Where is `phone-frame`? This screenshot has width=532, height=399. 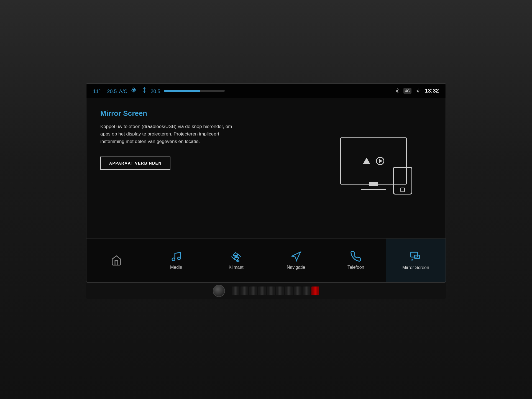
phone-frame is located at coordinates (403, 181).